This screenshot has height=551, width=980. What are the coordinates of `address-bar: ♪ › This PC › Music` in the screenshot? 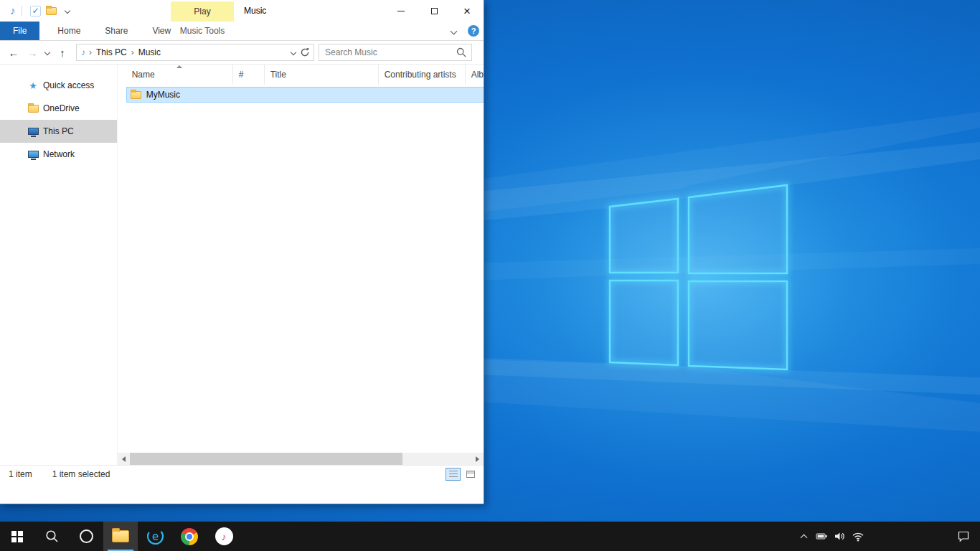 It's located at (195, 52).